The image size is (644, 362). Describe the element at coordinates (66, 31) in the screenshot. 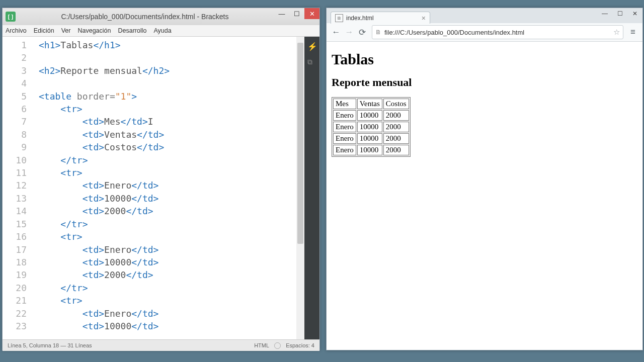

I see `menu-ver: Ver` at that location.